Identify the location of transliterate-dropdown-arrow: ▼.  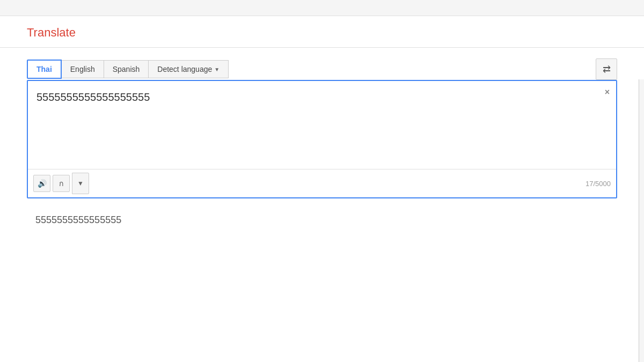
(80, 183).